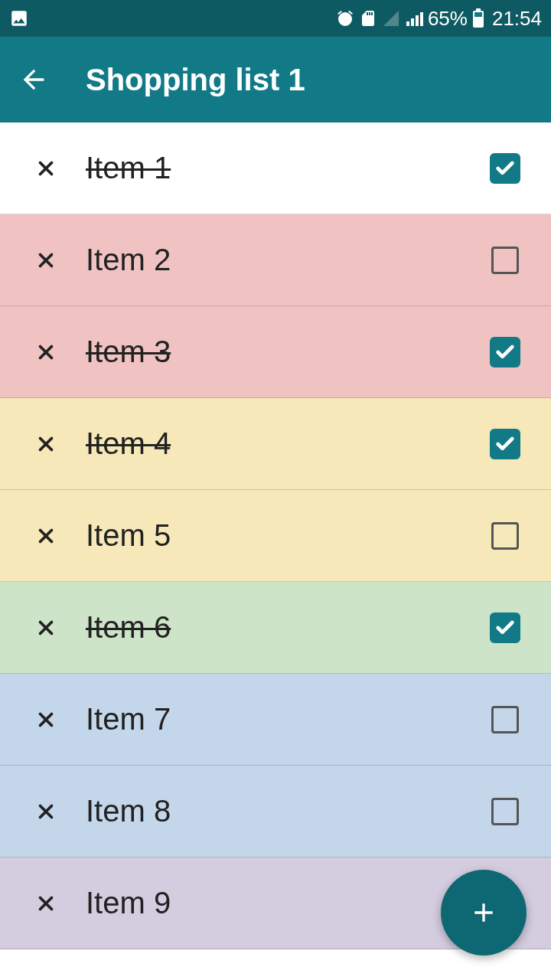 Image resolution: width=551 pixels, height=980 pixels. What do you see at coordinates (391, 18) in the screenshot?
I see `signal-empty-icon` at bounding box center [391, 18].